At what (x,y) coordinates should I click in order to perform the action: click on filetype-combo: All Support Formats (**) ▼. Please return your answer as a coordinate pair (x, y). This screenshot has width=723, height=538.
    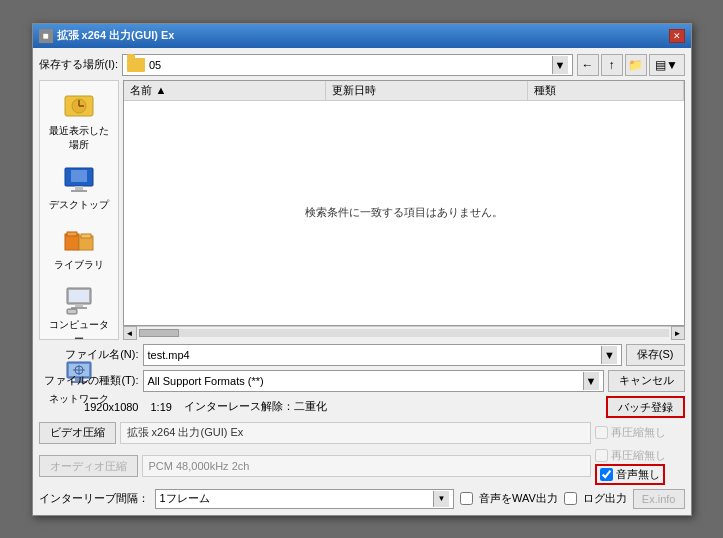
    Looking at the image, I should click on (374, 381).